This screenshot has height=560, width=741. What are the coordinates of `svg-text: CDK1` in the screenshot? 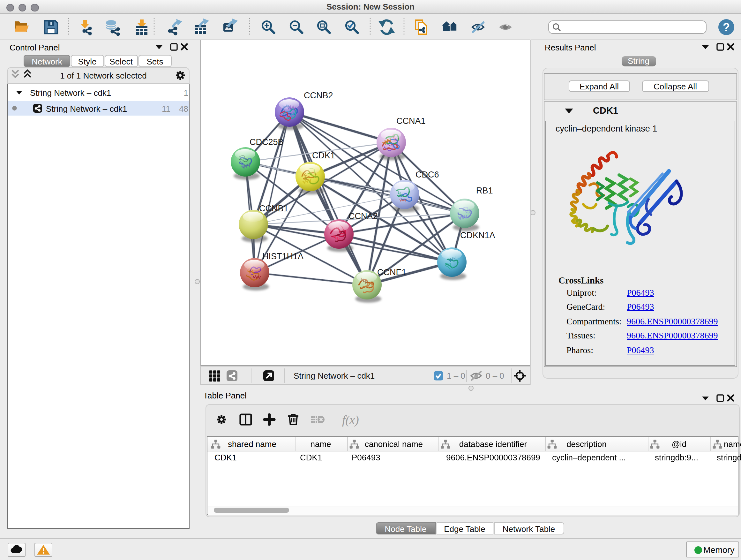 It's located at (324, 155).